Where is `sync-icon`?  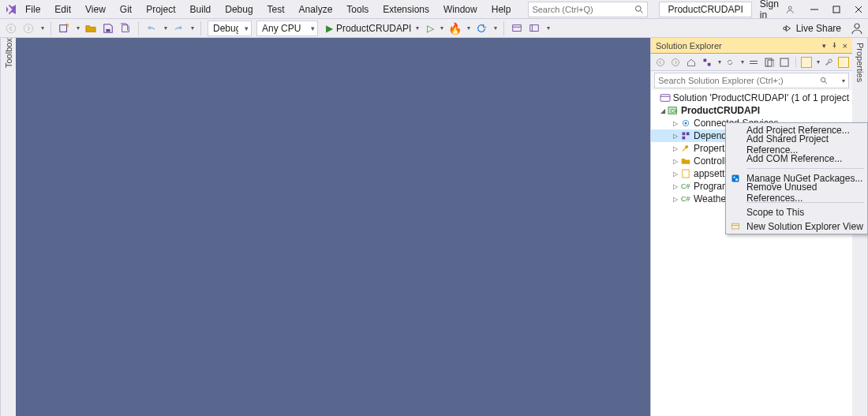
sync-icon is located at coordinates (731, 62).